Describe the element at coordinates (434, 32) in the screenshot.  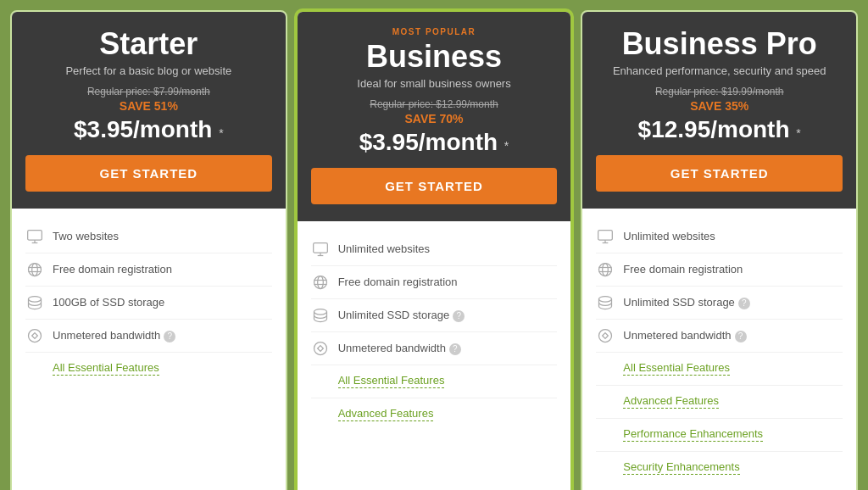
I see `plan-badge: MOST POPULAR` at that location.